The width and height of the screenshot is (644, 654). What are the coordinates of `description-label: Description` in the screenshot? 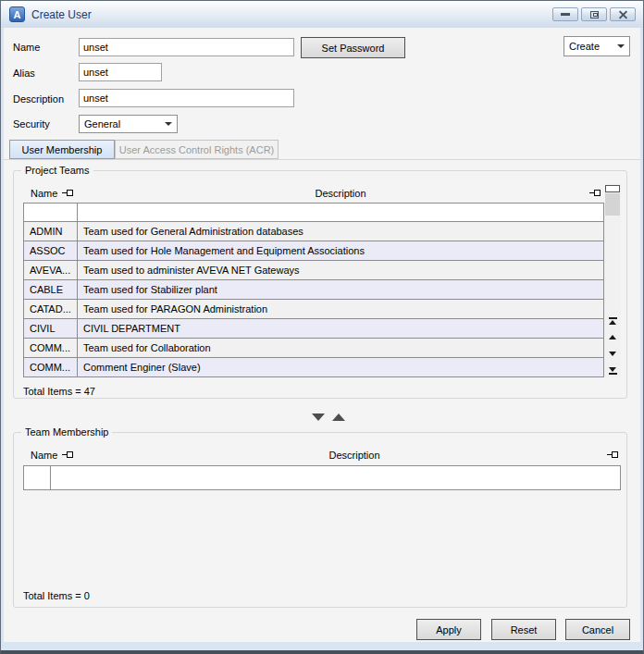 It's located at (39, 99).